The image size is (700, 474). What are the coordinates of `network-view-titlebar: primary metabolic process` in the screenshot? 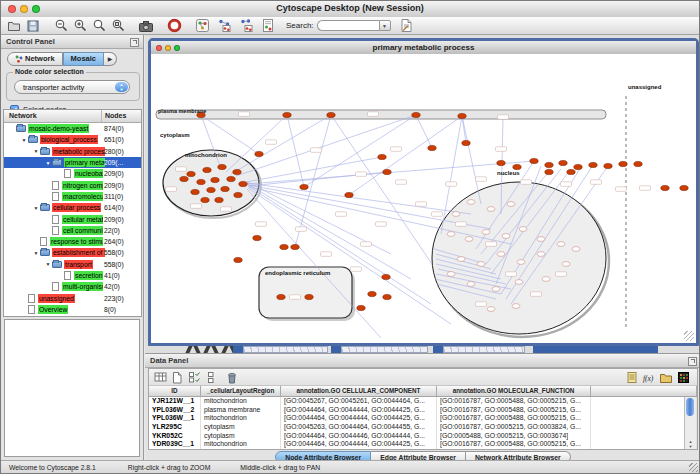 It's located at (424, 48).